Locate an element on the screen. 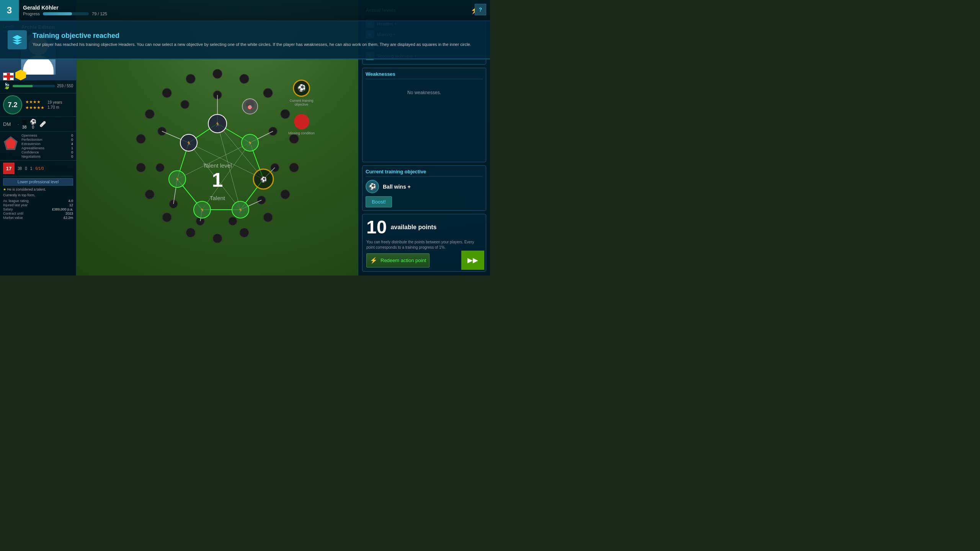  shirt-number: 17 is located at coordinates (9, 168).